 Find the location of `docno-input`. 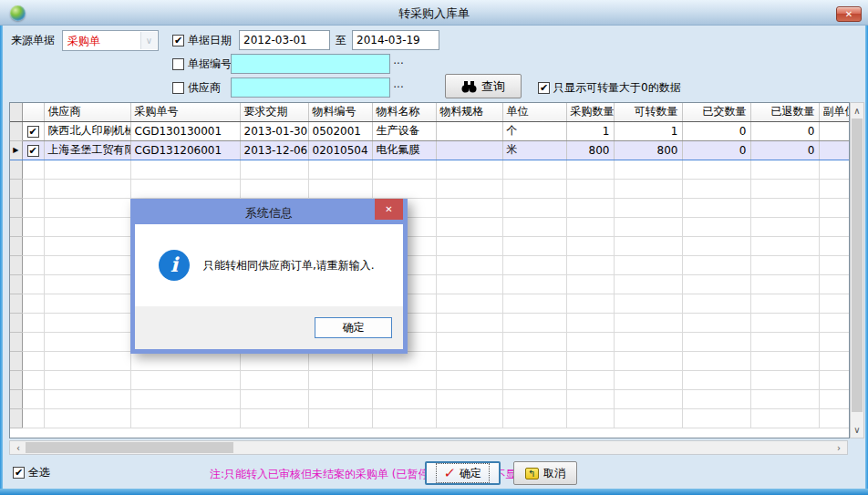

docno-input is located at coordinates (310, 64).